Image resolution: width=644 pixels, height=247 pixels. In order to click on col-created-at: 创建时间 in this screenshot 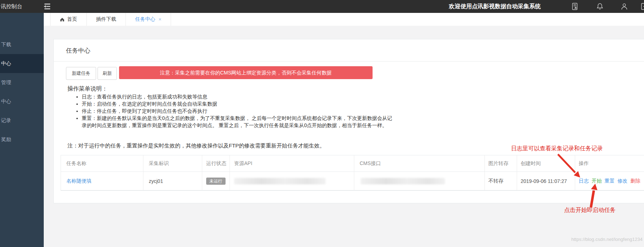, I will do `click(546, 163)`.